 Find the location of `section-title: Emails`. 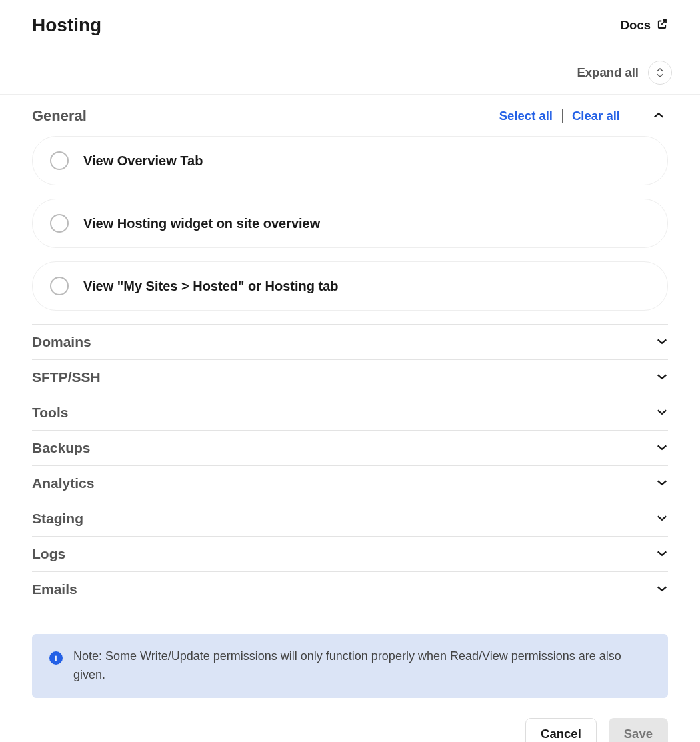

section-title: Emails is located at coordinates (55, 589).